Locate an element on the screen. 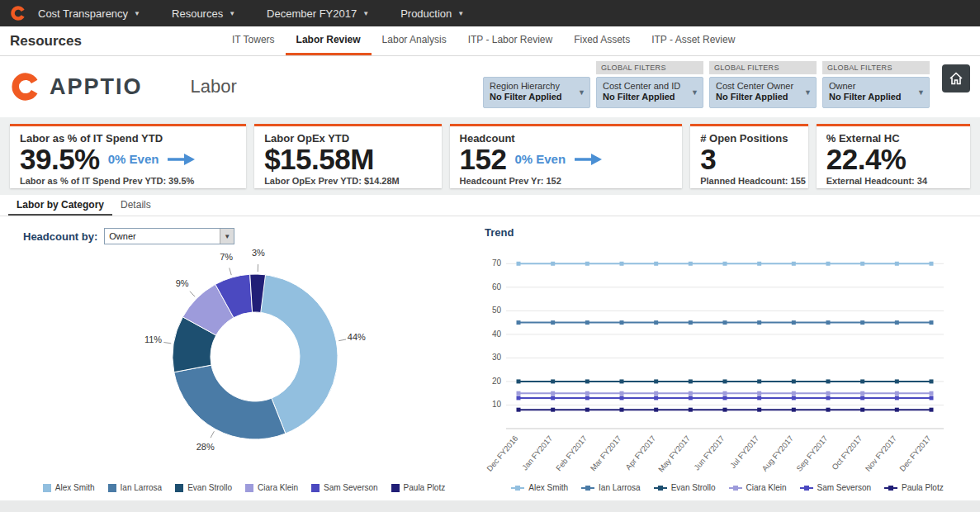  kpi-value: 152 is located at coordinates (484, 159).